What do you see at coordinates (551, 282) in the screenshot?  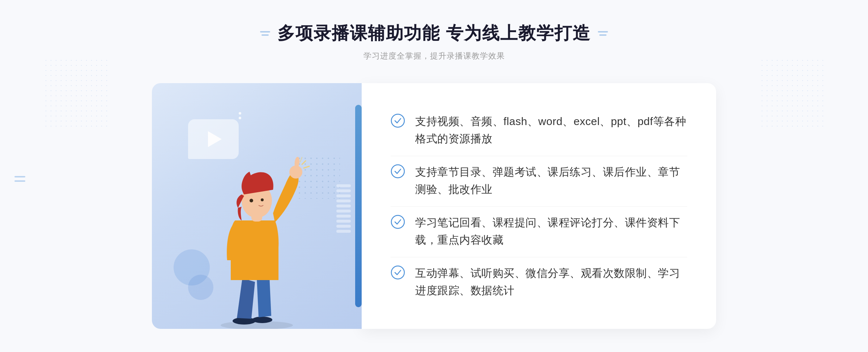 I see `feature-text-4: 互动弹幕、试听购买、微信分享、观看次数限制、学习进度跟踪、数据统计` at bounding box center [551, 282].